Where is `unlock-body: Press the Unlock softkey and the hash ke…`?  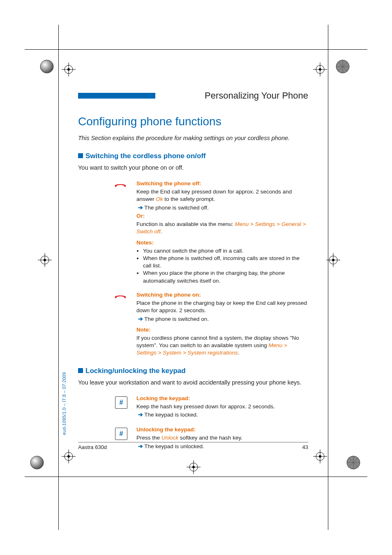
unlock-body: Press the Unlock softkey and the hash ke… is located at coordinates (222, 438).